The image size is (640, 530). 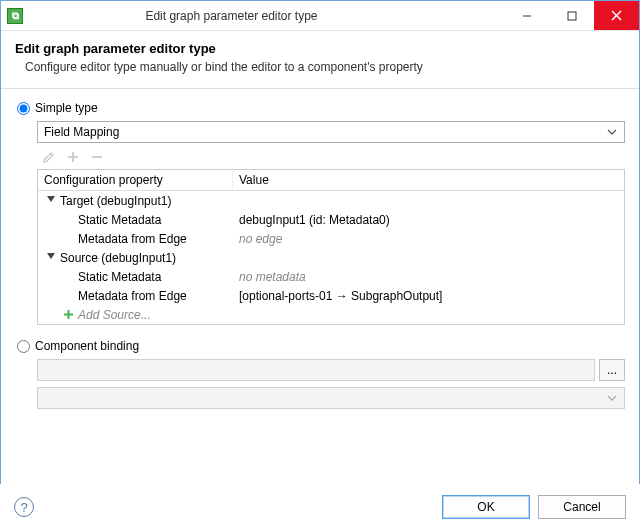 I want to click on simple-type-label: Simple type, so click(x=66, y=108).